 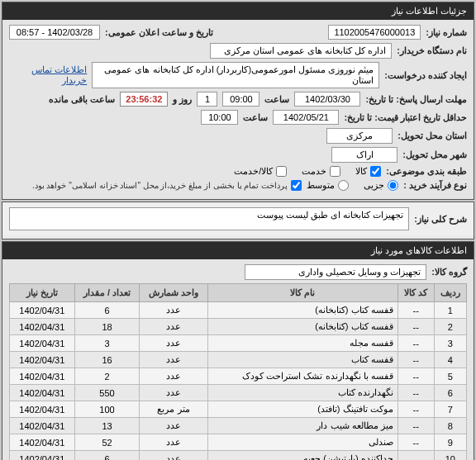 I want to click on check-goods-input, so click(x=375, y=172).